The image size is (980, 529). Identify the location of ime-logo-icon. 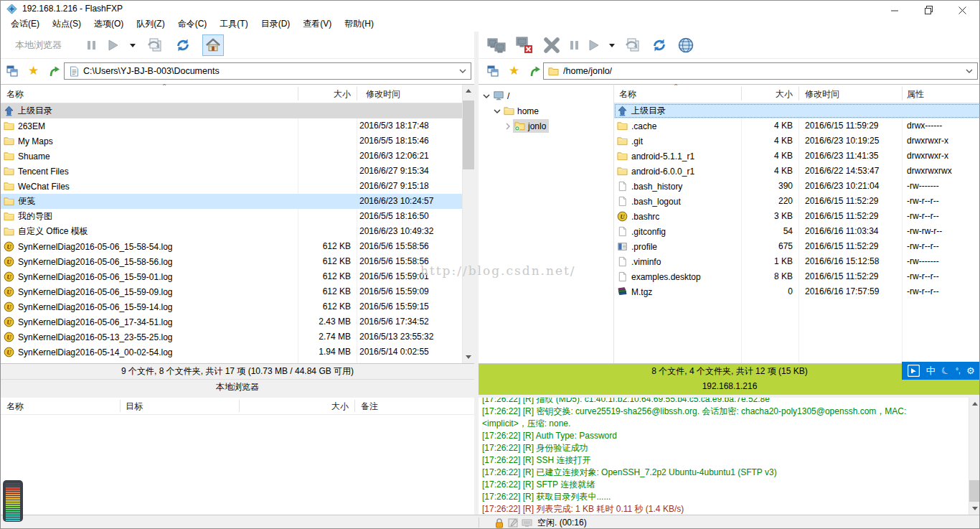
(914, 370).